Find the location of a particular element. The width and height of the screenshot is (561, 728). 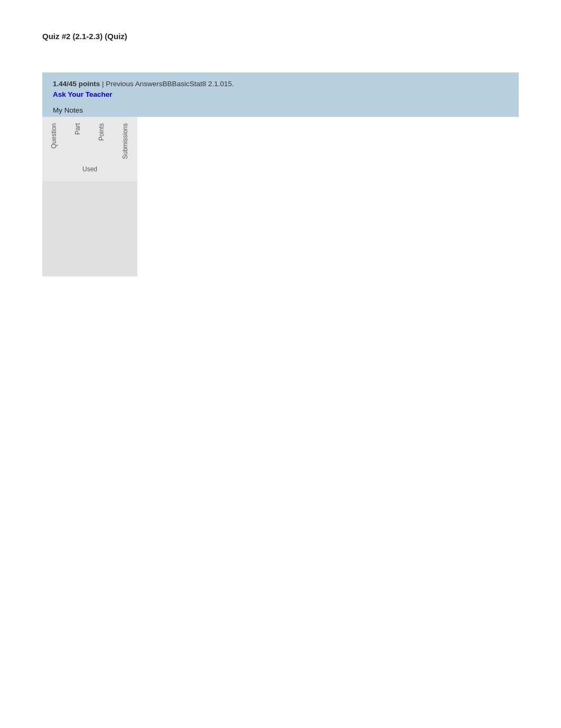

sidebar-col-question: Question is located at coordinates (54, 141).